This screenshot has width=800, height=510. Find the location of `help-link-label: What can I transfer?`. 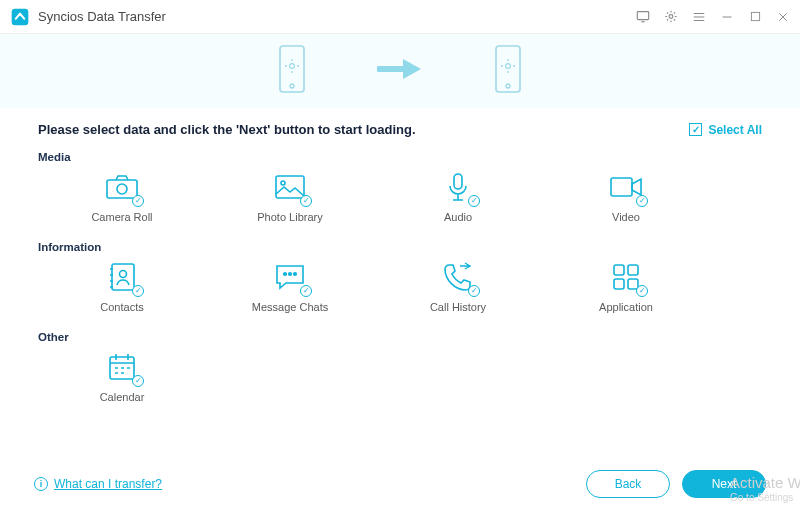

help-link-label: What can I transfer? is located at coordinates (108, 484).